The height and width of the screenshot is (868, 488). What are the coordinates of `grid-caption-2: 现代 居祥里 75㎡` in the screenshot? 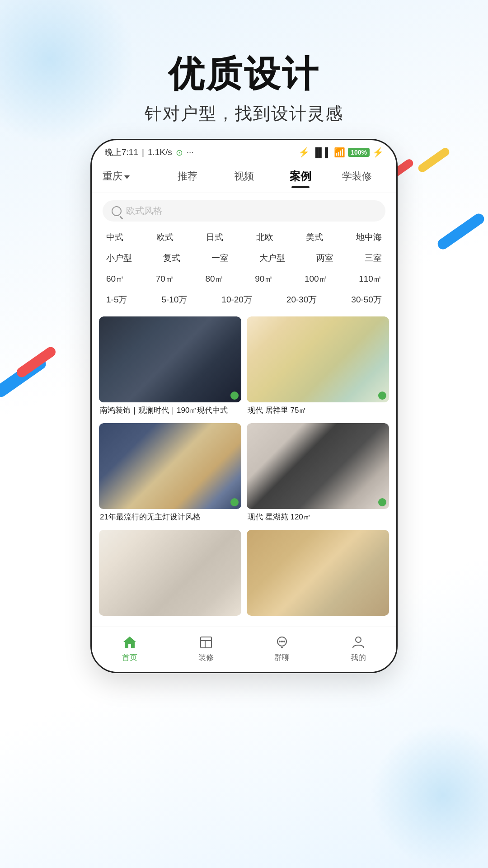 It's located at (318, 410).